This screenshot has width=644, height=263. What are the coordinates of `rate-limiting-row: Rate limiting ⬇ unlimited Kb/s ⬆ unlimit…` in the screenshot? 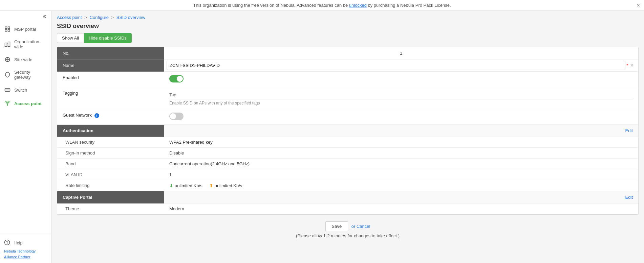 It's located at (348, 186).